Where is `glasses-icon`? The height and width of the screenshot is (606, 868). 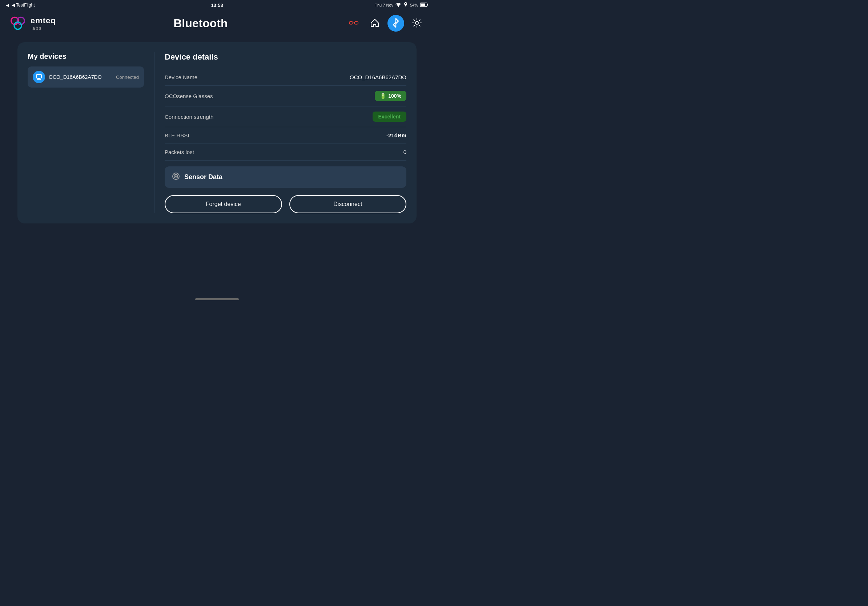 glasses-icon is located at coordinates (354, 23).